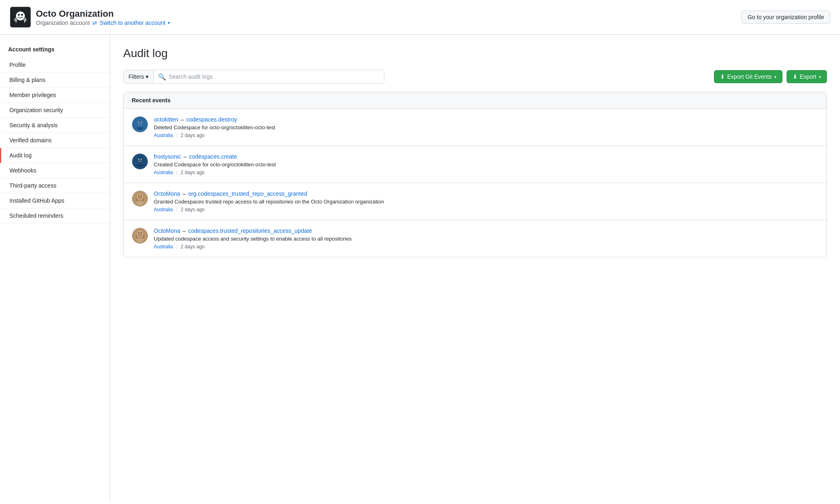 The height and width of the screenshot is (504, 840). What do you see at coordinates (486, 127) in the screenshot?
I see `event-body: octokitten – codespaces.destroy Deleted …` at bounding box center [486, 127].